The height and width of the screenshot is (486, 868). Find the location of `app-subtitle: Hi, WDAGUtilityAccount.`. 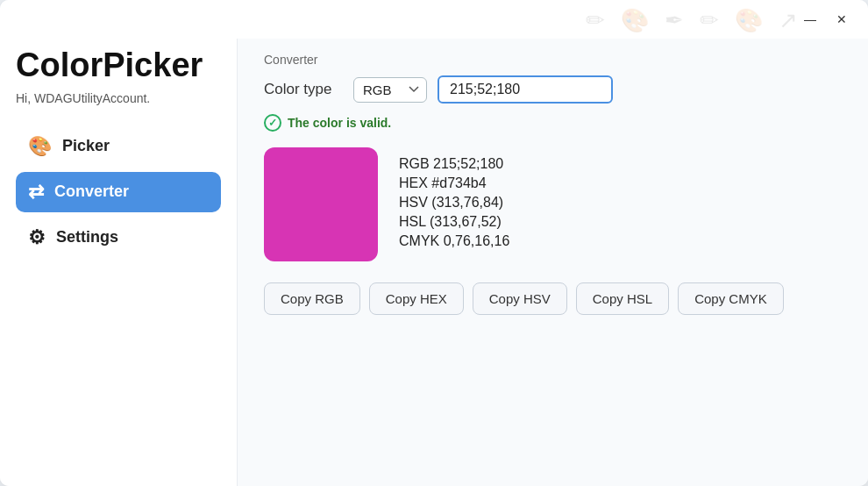

app-subtitle: Hi, WDAGUtilityAccount. is located at coordinates (118, 98).